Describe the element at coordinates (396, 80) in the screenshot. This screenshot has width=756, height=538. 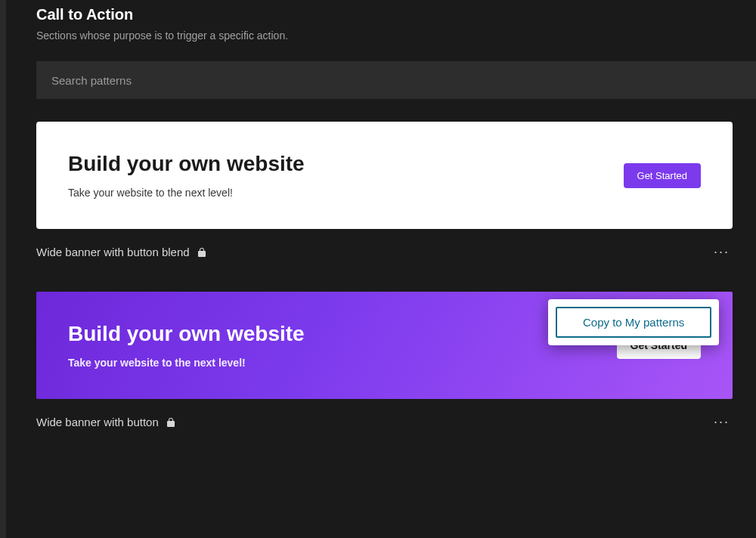
I see `search-input` at that location.